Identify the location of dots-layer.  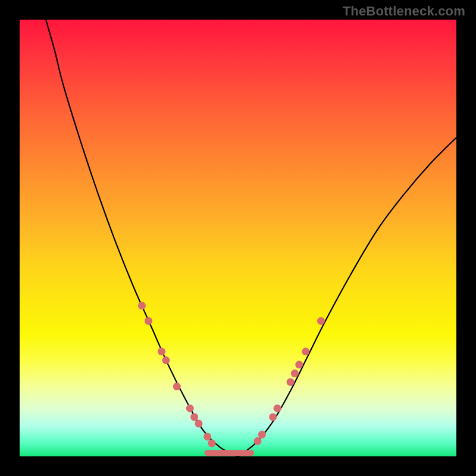
(231, 374).